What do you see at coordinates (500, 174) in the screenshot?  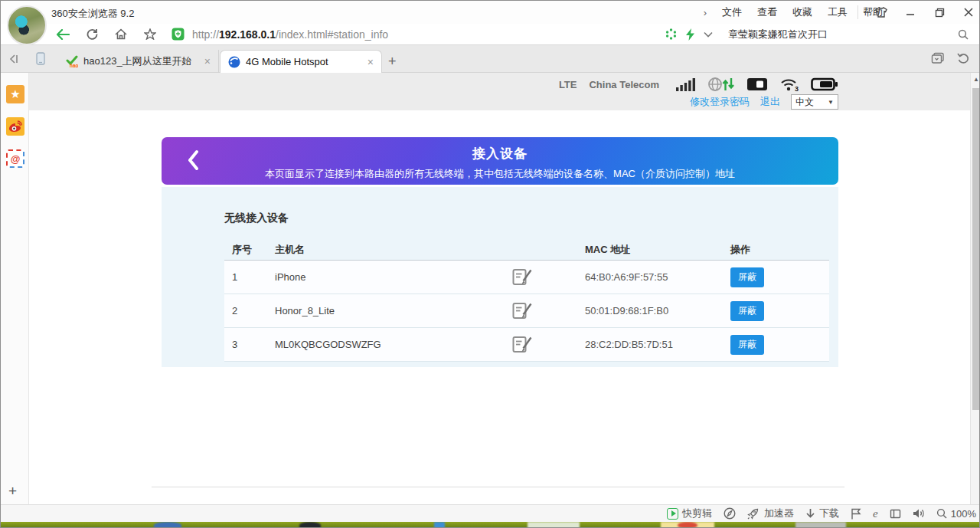 I see `page-description: 本页面显示了连接到本路由器的所有无线终端，其中包括无线终端的设备名称、MAC（介…` at bounding box center [500, 174].